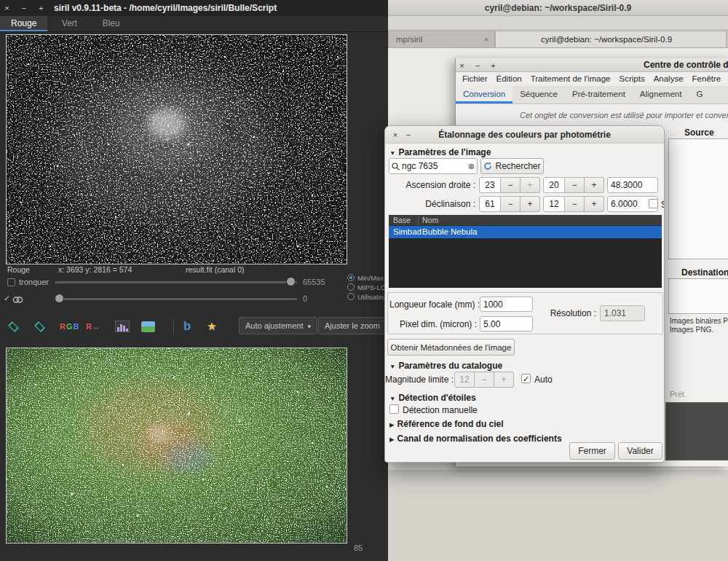  What do you see at coordinates (23, 23) in the screenshot?
I see `tab-rouge: Rouge` at bounding box center [23, 23].